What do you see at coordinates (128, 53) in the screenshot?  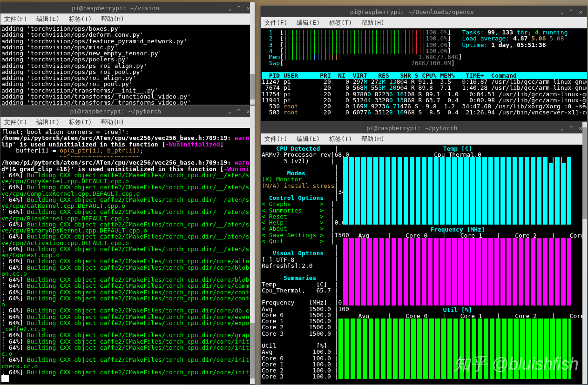 I see `terminal-window-vision: pi@raspberrypi: ~/vision ⌄ ^ ✕ 文件(F) 编辑(…` at bounding box center [128, 53].